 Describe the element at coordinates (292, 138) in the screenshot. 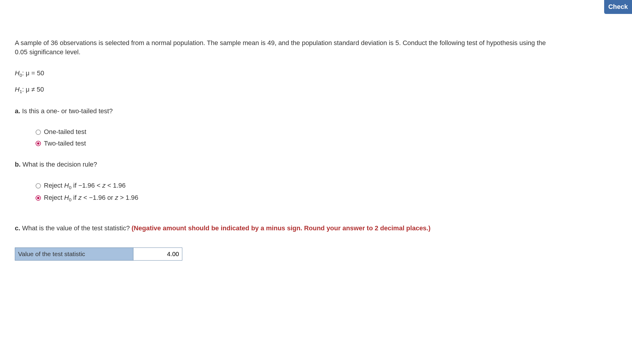

I see `part-a-options: One-tailed test Two-tailed test` at that location.